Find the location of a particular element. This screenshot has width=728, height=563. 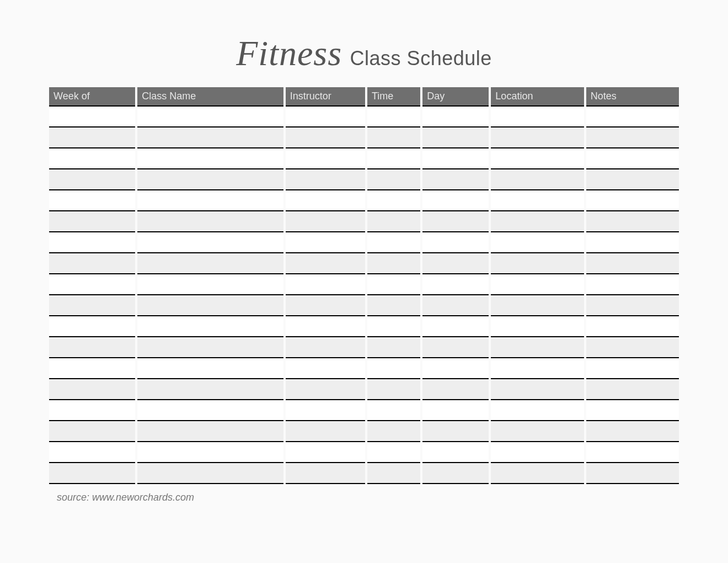

page-title: Fitness Class Schedule is located at coordinates (364, 57).